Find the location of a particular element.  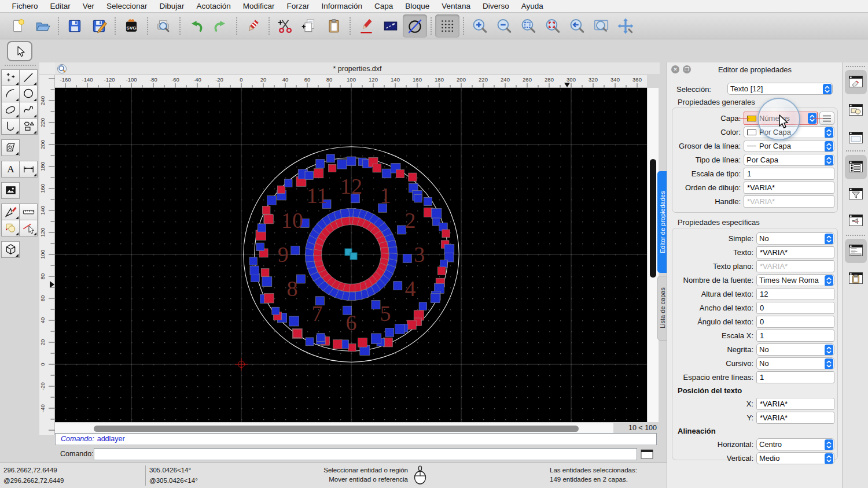

layer-menu-button is located at coordinates (827, 118).